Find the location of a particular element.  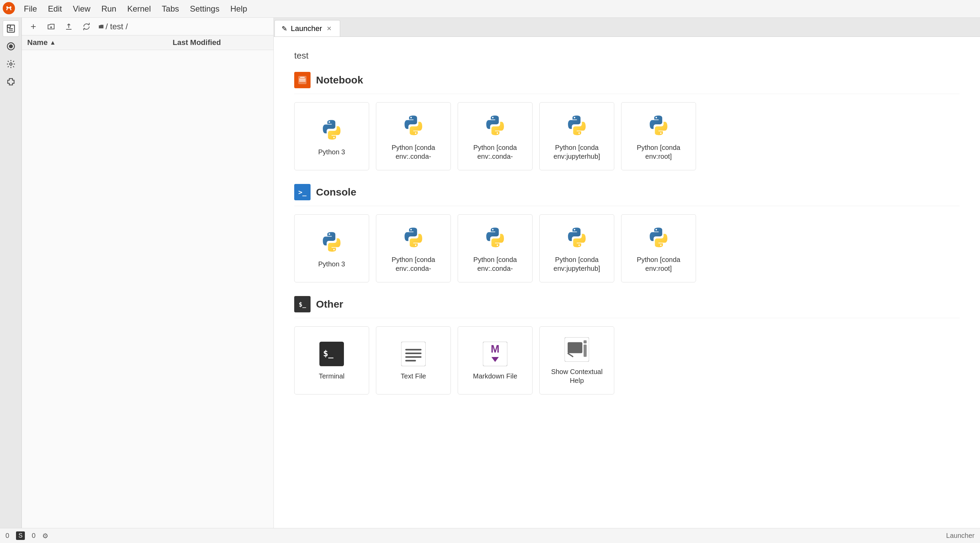

menu-help: Help is located at coordinates (239, 9).